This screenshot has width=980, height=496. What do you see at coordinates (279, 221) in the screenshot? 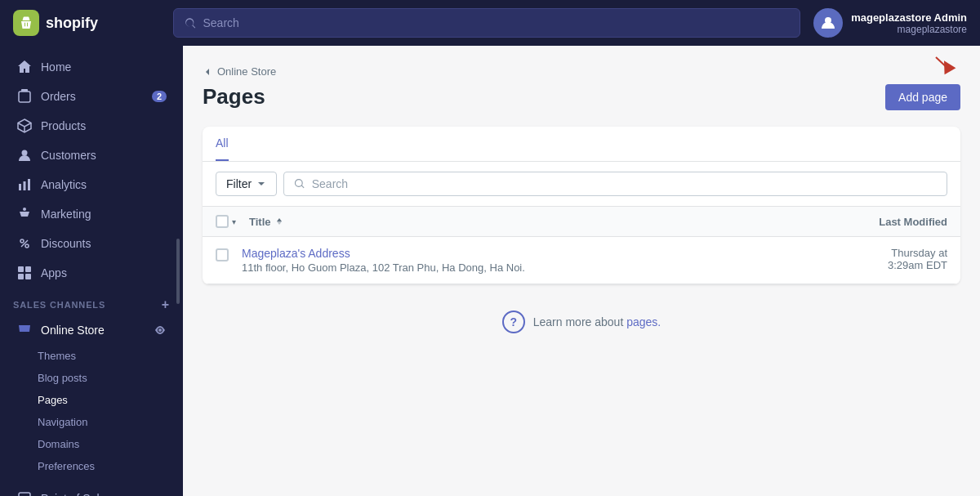
I see `sort-icon` at bounding box center [279, 221].